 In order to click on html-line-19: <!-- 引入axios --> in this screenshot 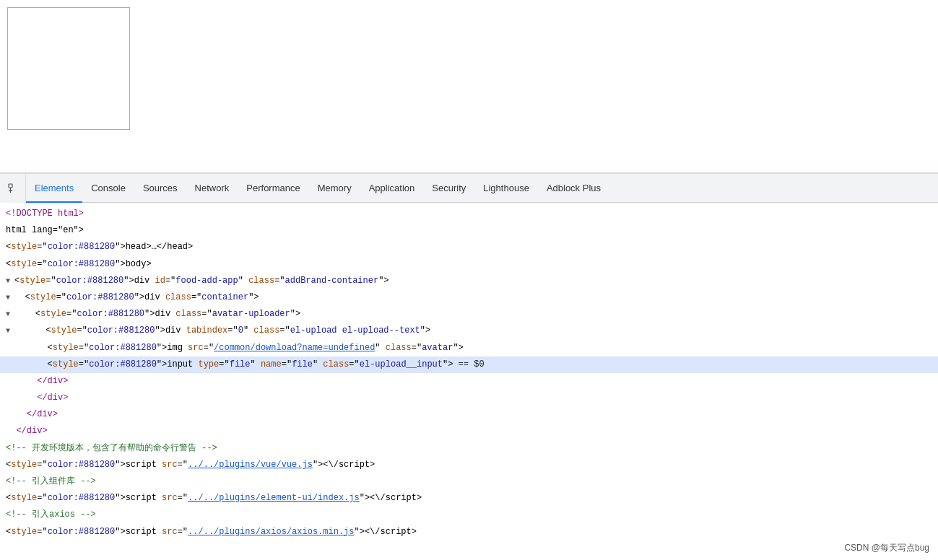, I will do `click(469, 515)`.